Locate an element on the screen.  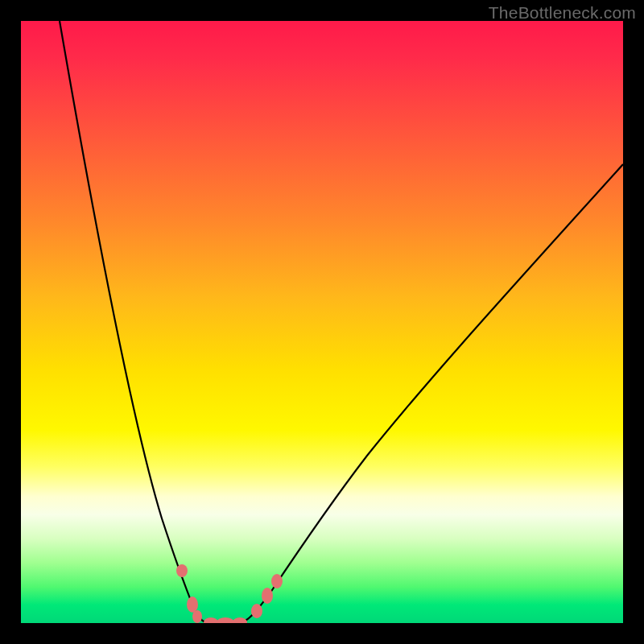
watermark-text: TheBottleneck.com is located at coordinates (562, 13).